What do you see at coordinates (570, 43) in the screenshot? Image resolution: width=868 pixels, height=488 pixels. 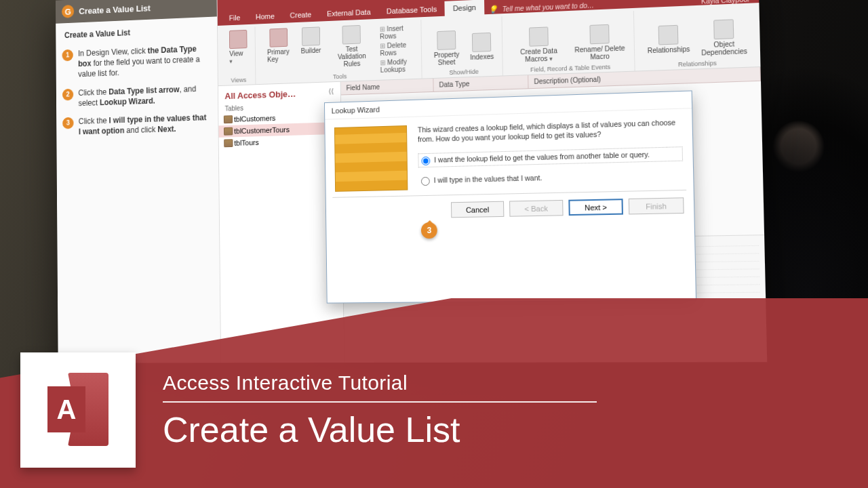 I see `ribbon-group-events: Create Data Macros Rename/ Delete Macro …` at bounding box center [570, 43].